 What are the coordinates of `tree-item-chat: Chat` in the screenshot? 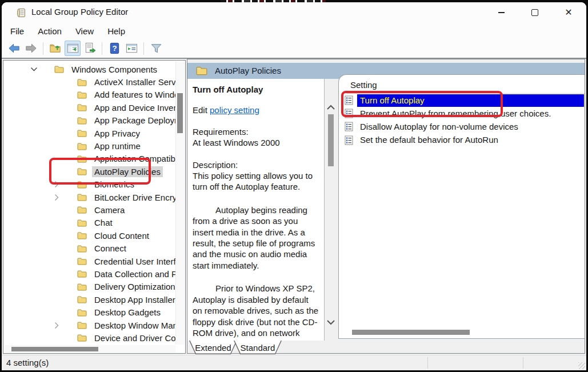 It's located at (90, 223).